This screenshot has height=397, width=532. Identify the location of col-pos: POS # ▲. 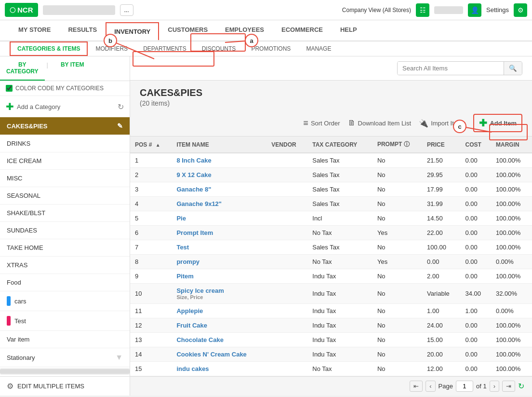
(151, 145).